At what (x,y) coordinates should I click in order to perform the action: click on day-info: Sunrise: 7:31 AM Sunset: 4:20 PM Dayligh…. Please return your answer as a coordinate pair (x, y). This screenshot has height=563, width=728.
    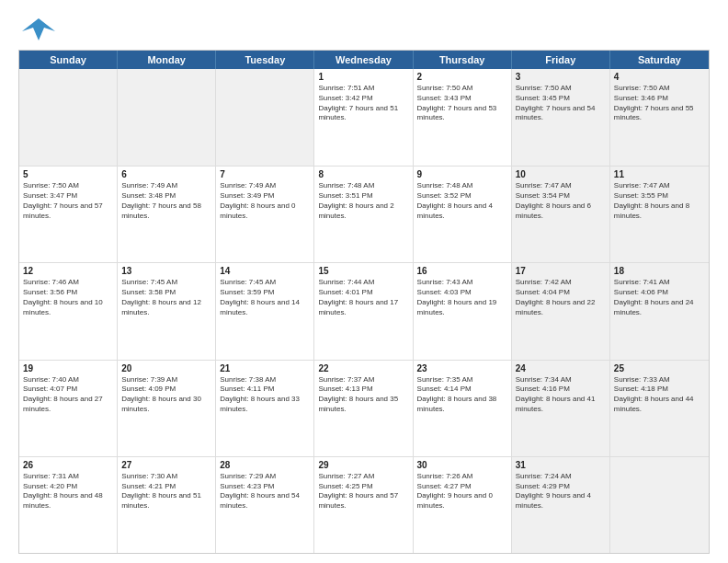
    Looking at the image, I should click on (68, 491).